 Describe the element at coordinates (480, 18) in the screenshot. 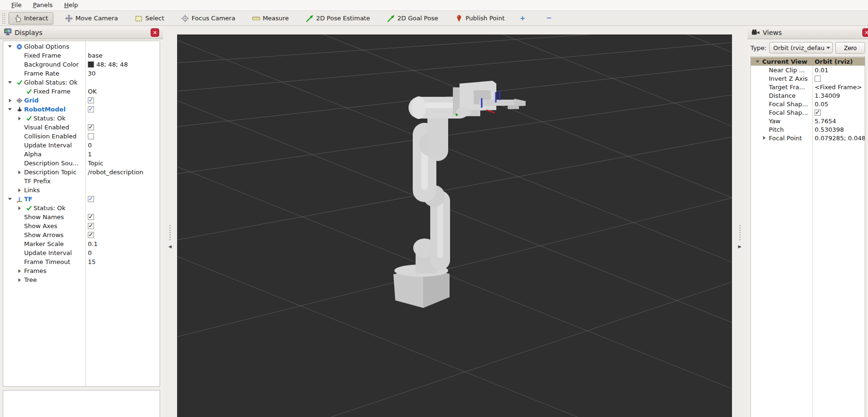

I see `tool-publish-point: Publish Point` at that location.